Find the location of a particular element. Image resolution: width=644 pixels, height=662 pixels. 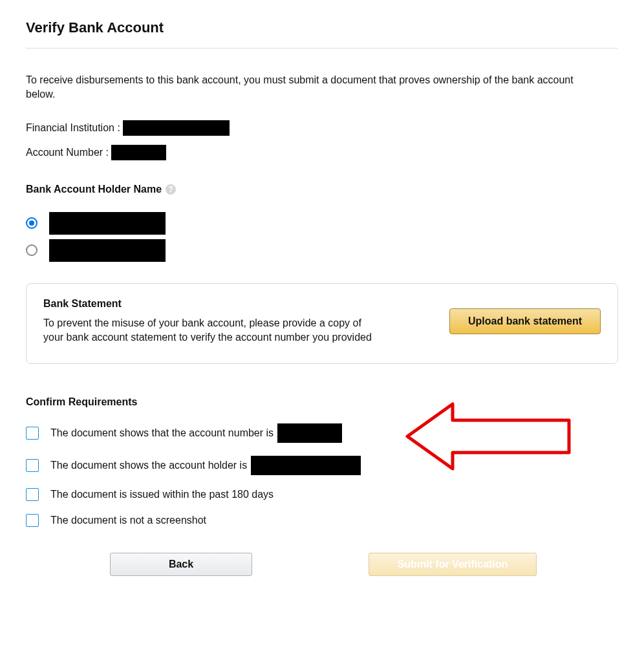

divider is located at coordinates (322, 48).